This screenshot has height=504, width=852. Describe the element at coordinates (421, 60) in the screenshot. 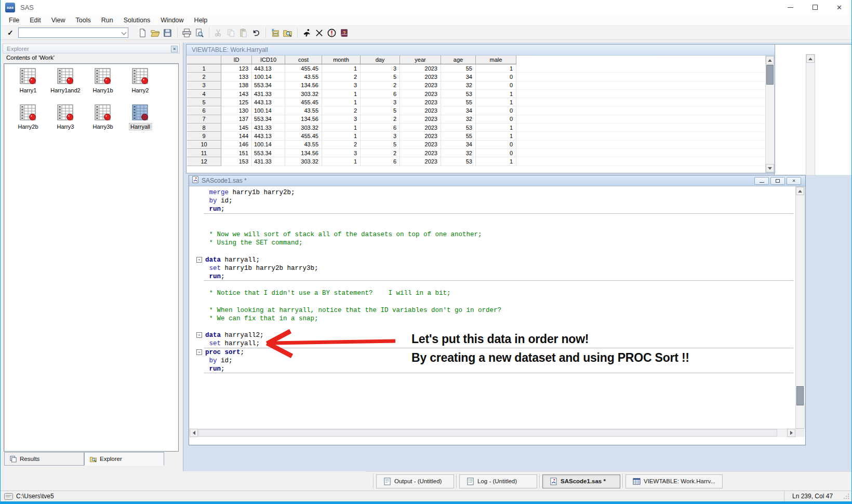

I see `column-header-year: year` at that location.